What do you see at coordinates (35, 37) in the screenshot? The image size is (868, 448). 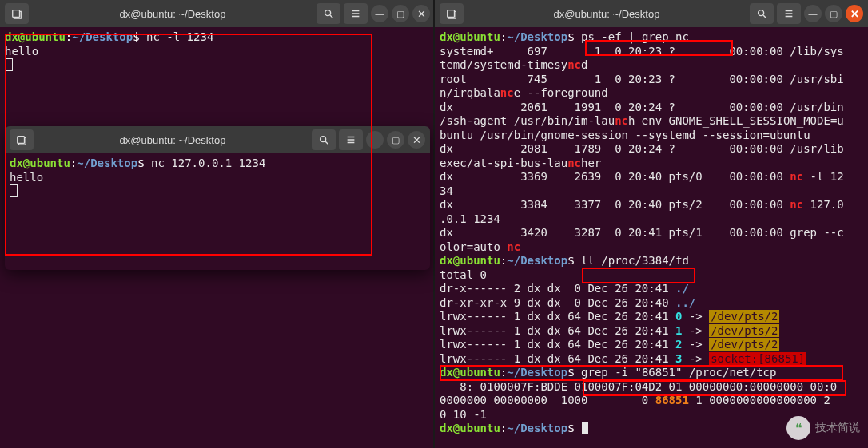 I see `prompt-user: dx@ubuntu` at bounding box center [35, 37].